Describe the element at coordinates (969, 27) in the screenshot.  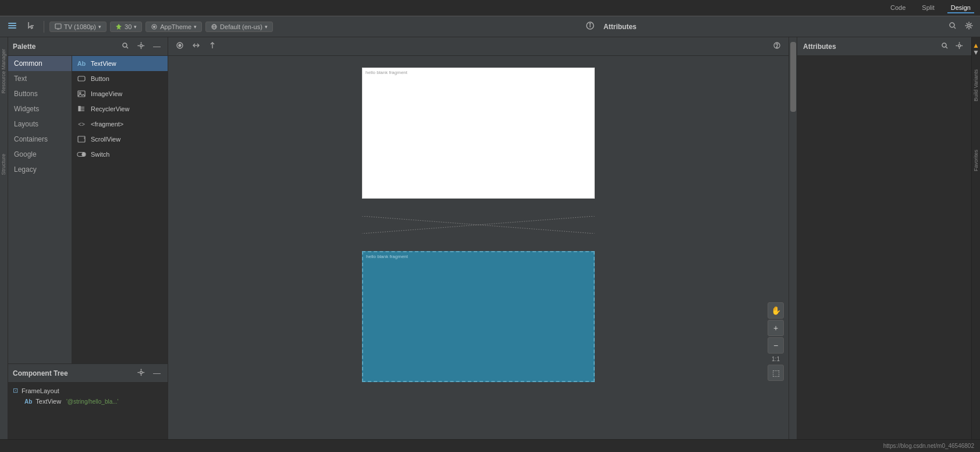
I see `right-settings-btn` at that location.